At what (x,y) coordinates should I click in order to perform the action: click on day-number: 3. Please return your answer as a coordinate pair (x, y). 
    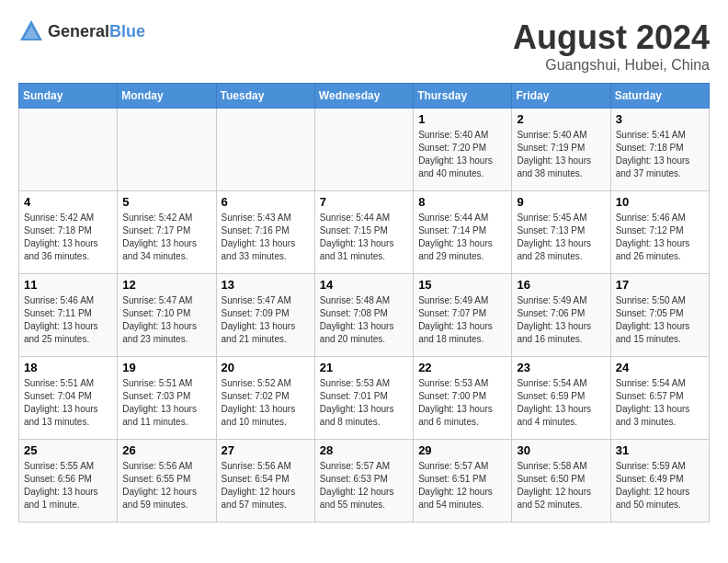
    Looking at the image, I should click on (660, 120).